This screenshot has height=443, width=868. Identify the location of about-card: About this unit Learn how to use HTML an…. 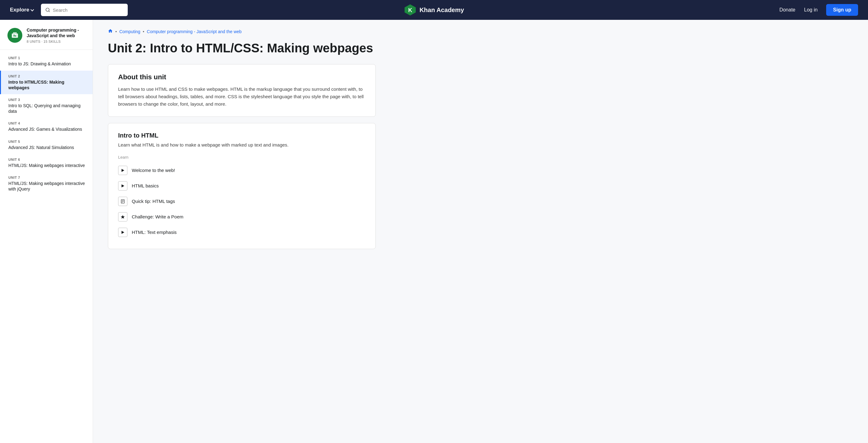
(242, 90).